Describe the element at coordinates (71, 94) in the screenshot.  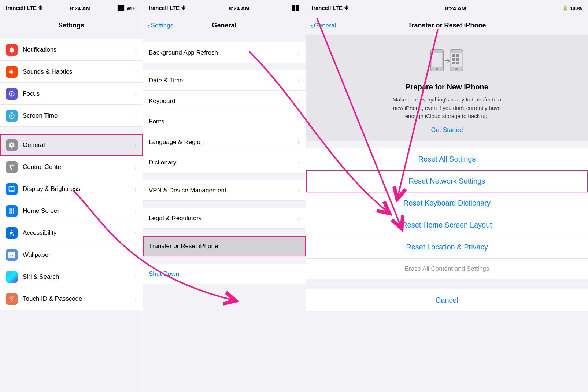
I see `sidebar-item-focus: Focus ›` at that location.